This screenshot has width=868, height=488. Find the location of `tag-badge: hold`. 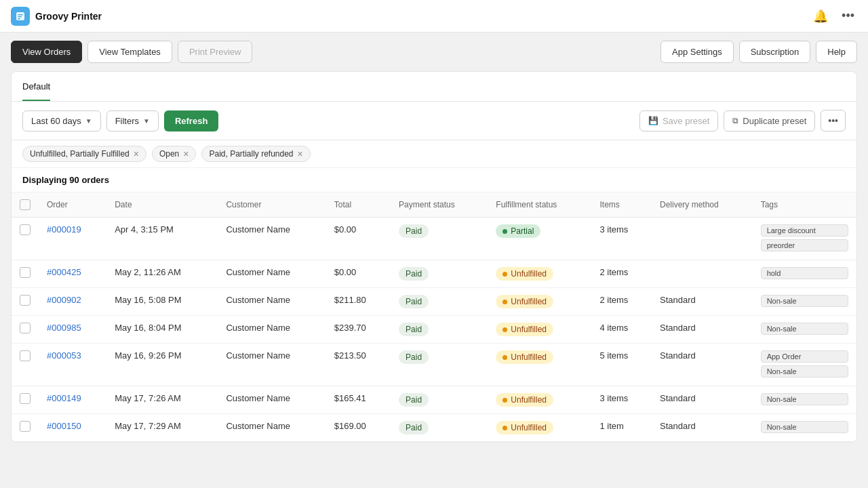

tag-badge: hold is located at coordinates (804, 273).